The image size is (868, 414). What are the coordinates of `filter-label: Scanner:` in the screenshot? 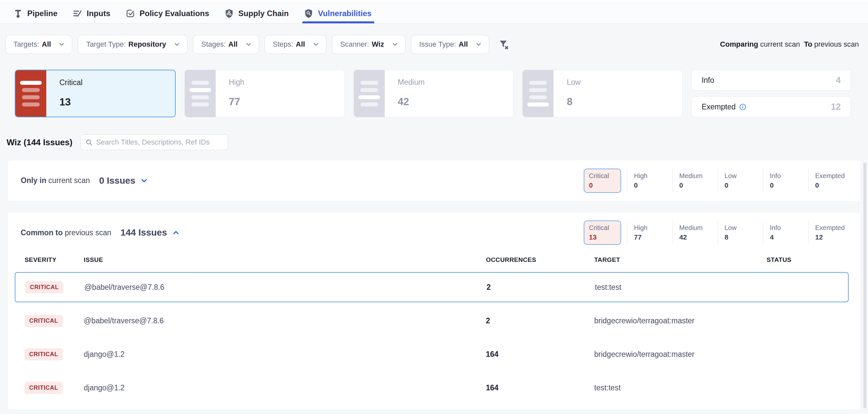 It's located at (354, 45).